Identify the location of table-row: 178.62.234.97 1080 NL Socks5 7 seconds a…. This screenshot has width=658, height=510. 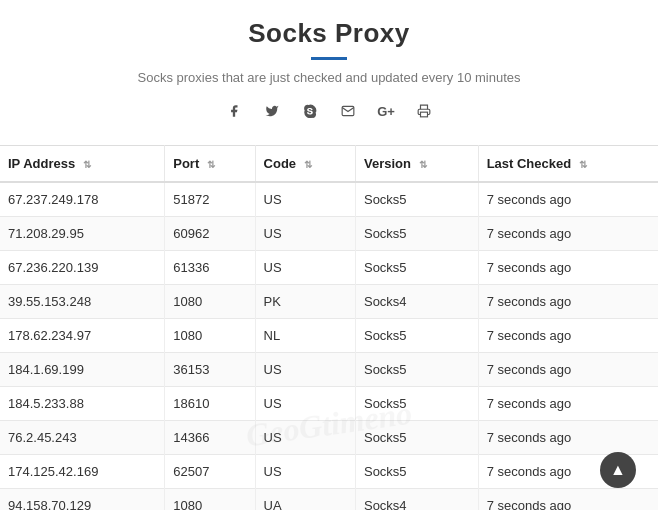
(329, 336).